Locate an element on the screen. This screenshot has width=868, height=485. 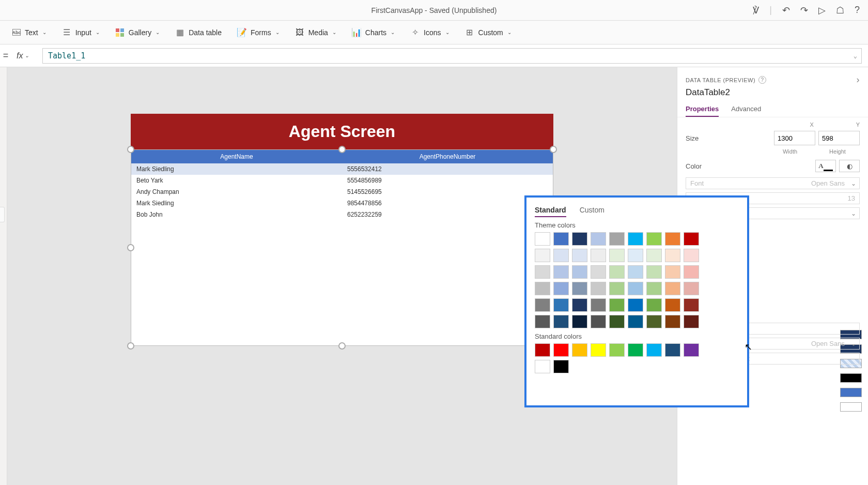
formula-input: Table1_1 ⌄ is located at coordinates (452, 56).